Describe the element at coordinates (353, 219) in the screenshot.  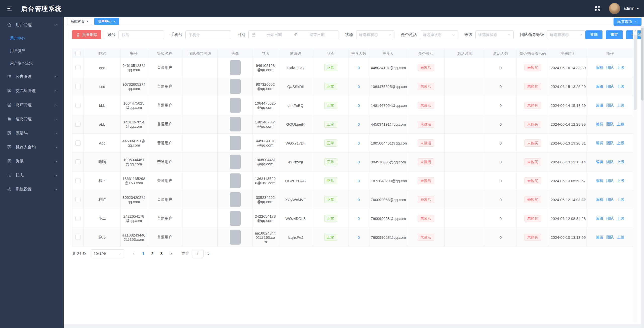
I see `table-row: 小二2422654178@qq.com普通用户2422654178@qq.com…` at that location.